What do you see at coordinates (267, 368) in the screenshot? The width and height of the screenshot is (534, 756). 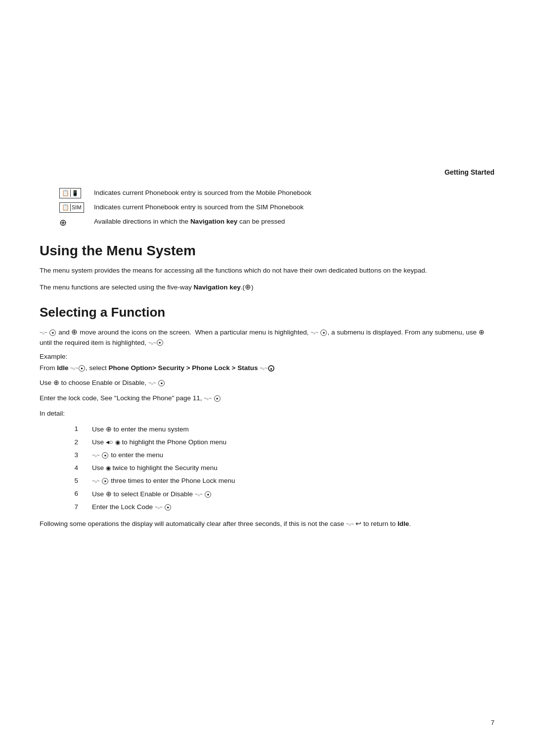 I see `from-idle-instruction: From Idle ~ᵢₗ~●, select Phone Option> Se…` at bounding box center [267, 368].